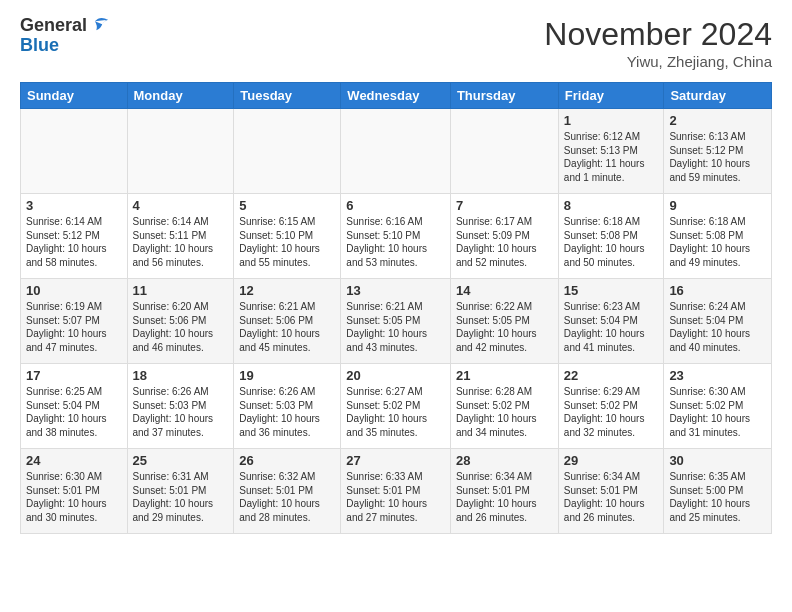 This screenshot has width=792, height=612. Describe the element at coordinates (74, 497) in the screenshot. I see `day-info: Sunrise: 6:30 AM Sunset: 5:01 PM Dayligh…` at that location.